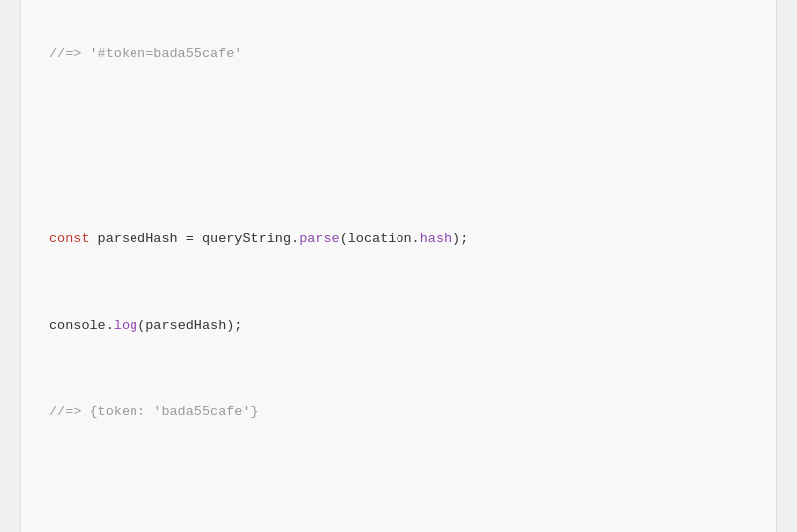 The height and width of the screenshot is (532, 797). Describe the element at coordinates (398, 54) in the screenshot. I see `code-line-11: //=> '#token=bada55cafe'` at that location.